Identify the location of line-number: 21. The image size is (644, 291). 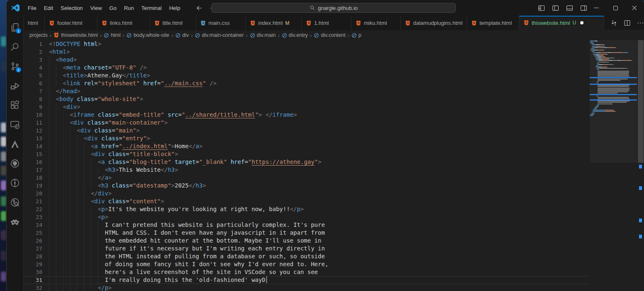
(33, 201).